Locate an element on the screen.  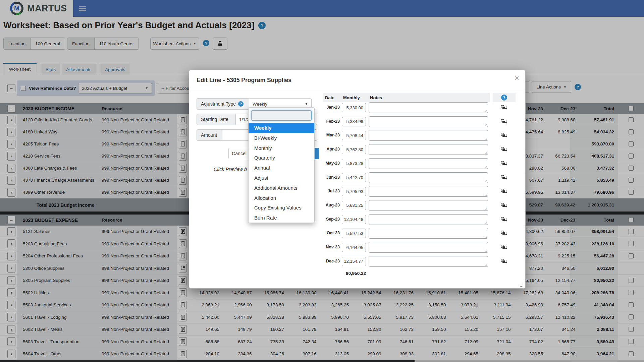
dialog-header-divider is located at coordinates (357, 89).